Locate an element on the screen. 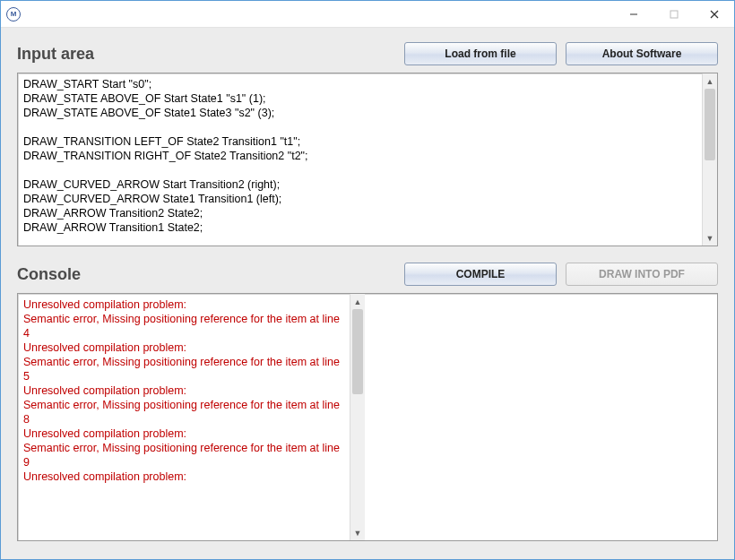 The width and height of the screenshot is (735, 560). load-from-file-button: Load from file is located at coordinates (480, 54).